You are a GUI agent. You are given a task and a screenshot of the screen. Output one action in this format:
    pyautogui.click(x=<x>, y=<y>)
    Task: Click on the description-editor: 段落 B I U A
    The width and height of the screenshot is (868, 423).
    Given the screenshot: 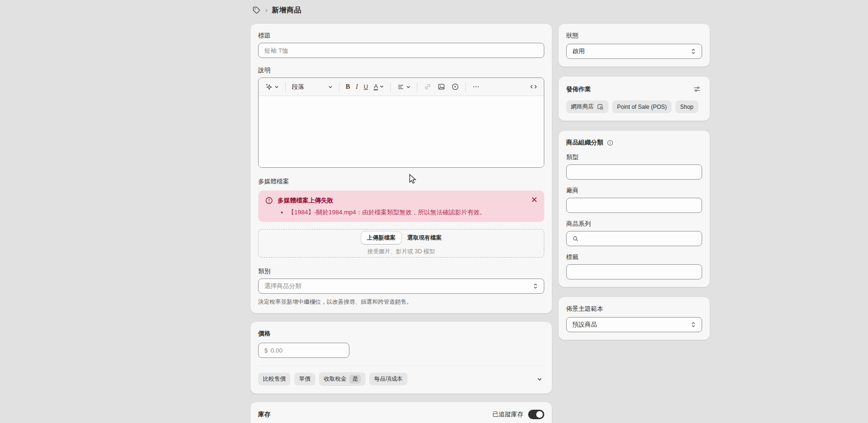 What is the action you would take?
    pyautogui.click(x=401, y=123)
    